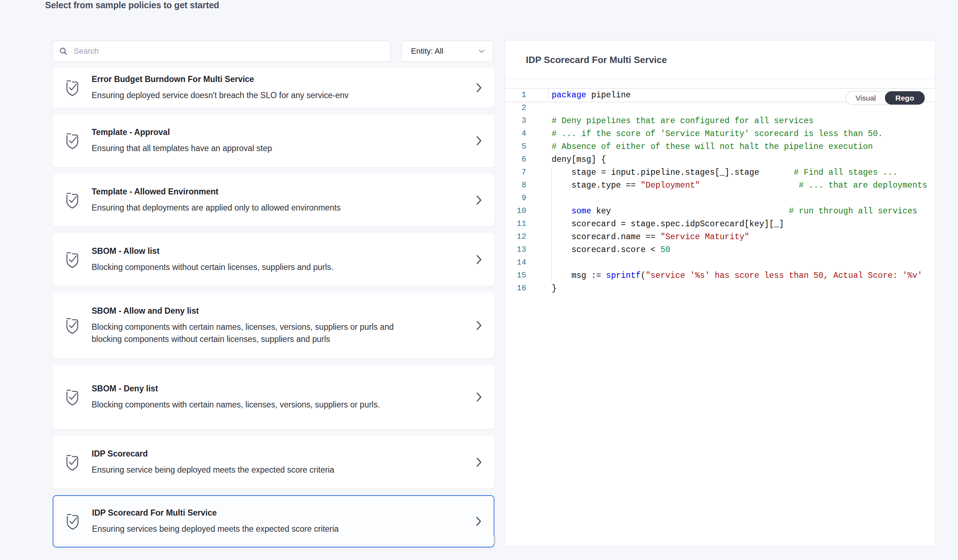 The image size is (958, 560). Describe the element at coordinates (278, 251) in the screenshot. I see `policy-title: SBOM - Allow list` at that location.